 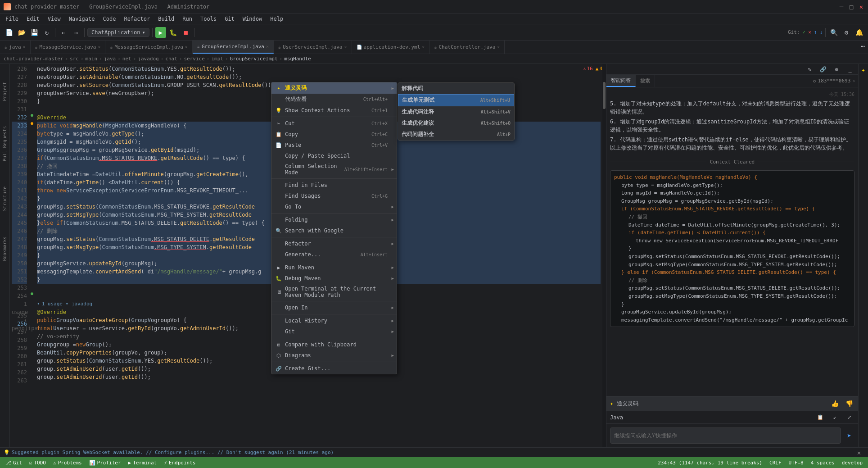 I want to click on ctx-copy: 📋 Copy Ctrl+C, so click(x=334, y=134).